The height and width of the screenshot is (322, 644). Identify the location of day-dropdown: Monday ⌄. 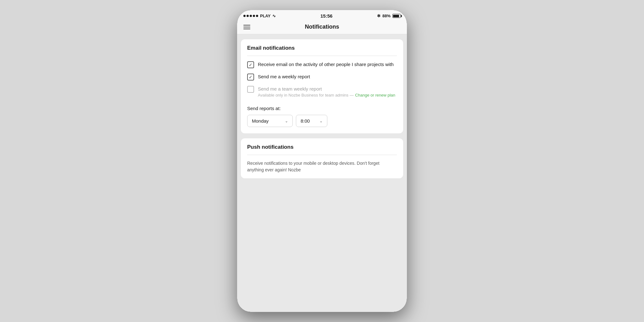
(270, 121).